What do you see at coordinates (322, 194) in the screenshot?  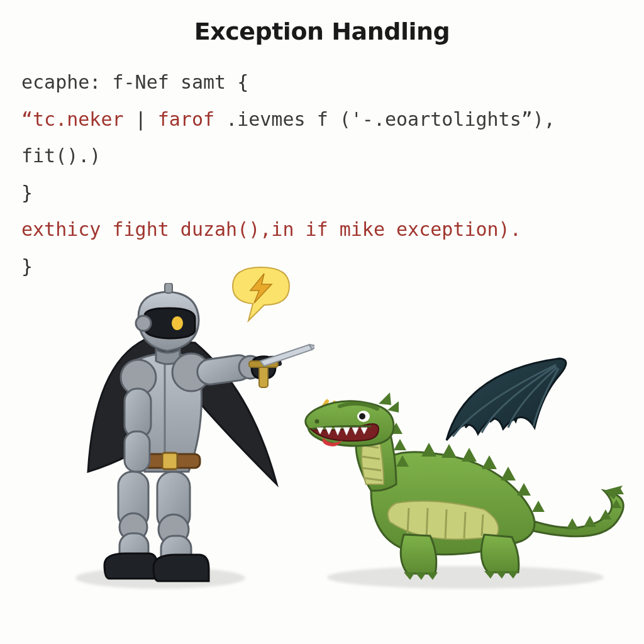 I see `code-line-3: }` at bounding box center [322, 194].